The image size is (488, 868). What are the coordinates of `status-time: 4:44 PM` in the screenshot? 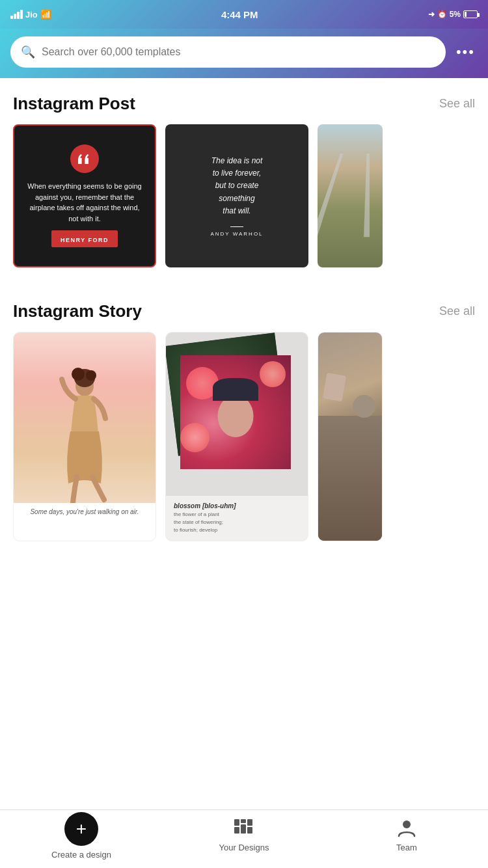 It's located at (239, 14).